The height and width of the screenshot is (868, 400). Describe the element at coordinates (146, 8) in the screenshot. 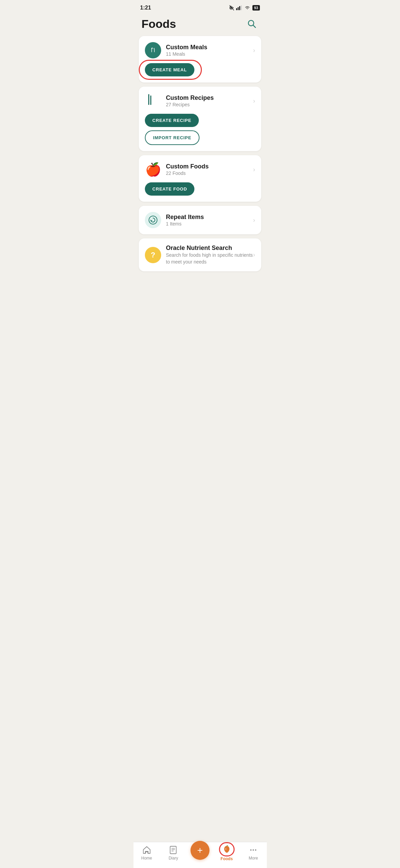

I see `status-time: 1:21` at that location.